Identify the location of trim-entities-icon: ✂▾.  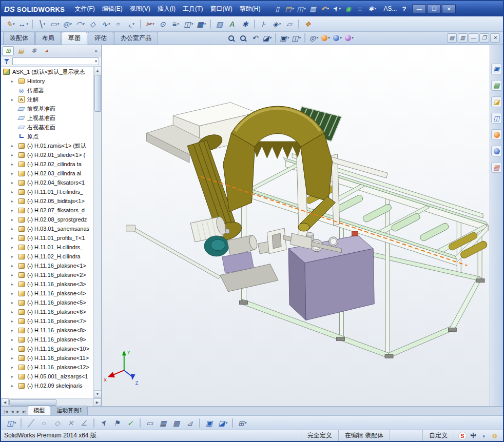
(150, 24).